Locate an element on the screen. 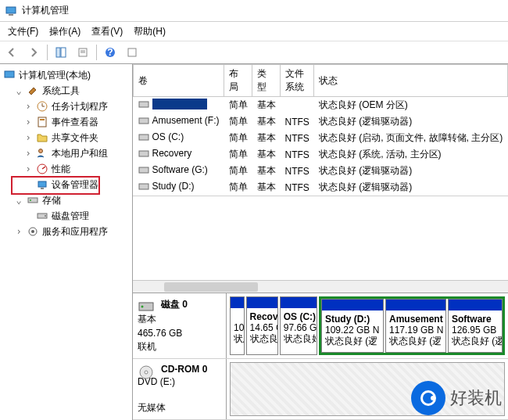 Image resolution: width=508 pixels, height=420 pixels. titlebar: 计算机管理 is located at coordinates (254, 11).